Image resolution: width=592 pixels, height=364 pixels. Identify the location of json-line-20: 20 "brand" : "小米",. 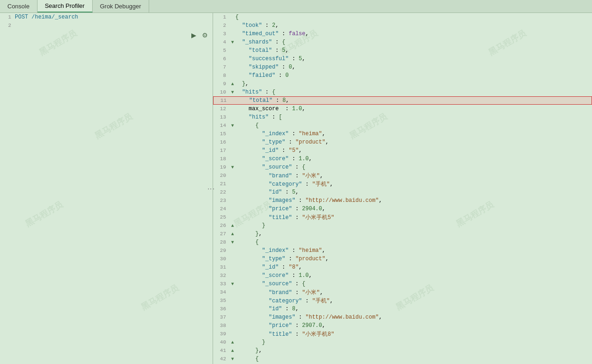
(403, 176).